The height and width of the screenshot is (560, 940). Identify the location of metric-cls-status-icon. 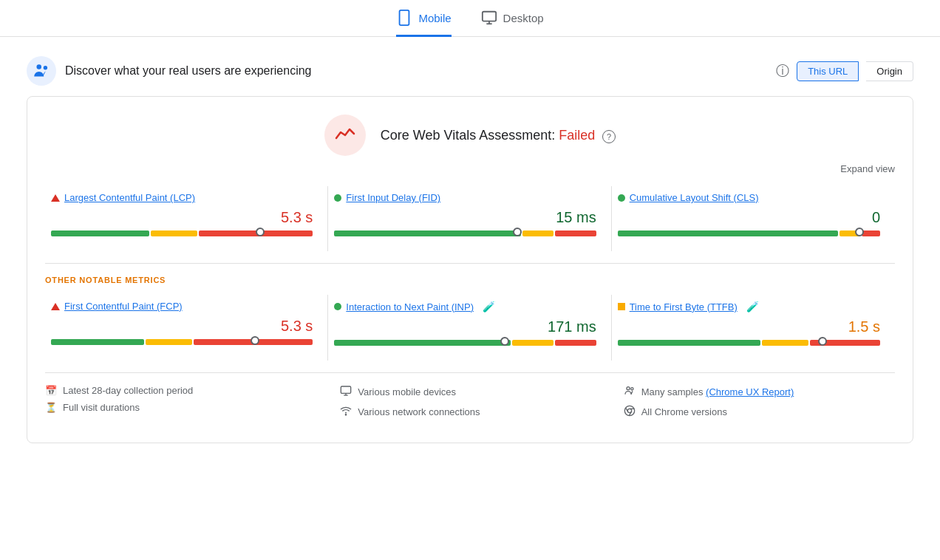
(621, 198).